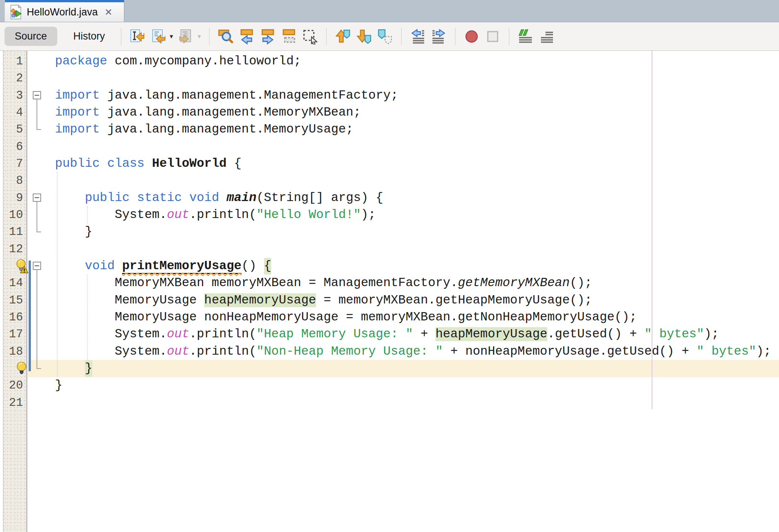  What do you see at coordinates (163, 266) in the screenshot?
I see `code-line-13: void printMemoryUsage() {` at bounding box center [163, 266].